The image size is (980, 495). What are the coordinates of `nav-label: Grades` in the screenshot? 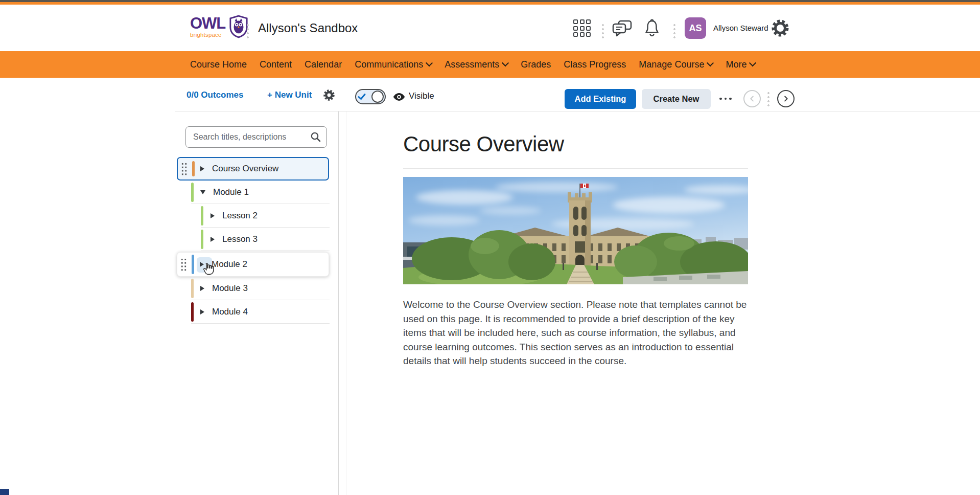 It's located at (535, 64).